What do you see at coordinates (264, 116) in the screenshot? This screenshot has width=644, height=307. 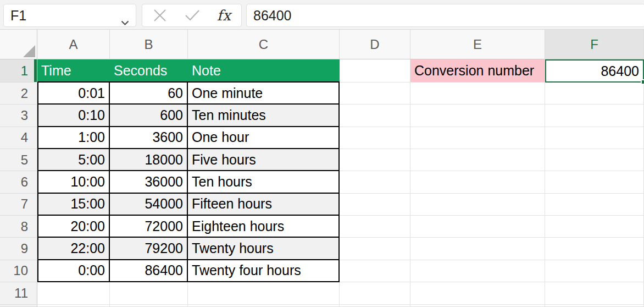 I see `cell-C3: Ten minutes` at bounding box center [264, 116].